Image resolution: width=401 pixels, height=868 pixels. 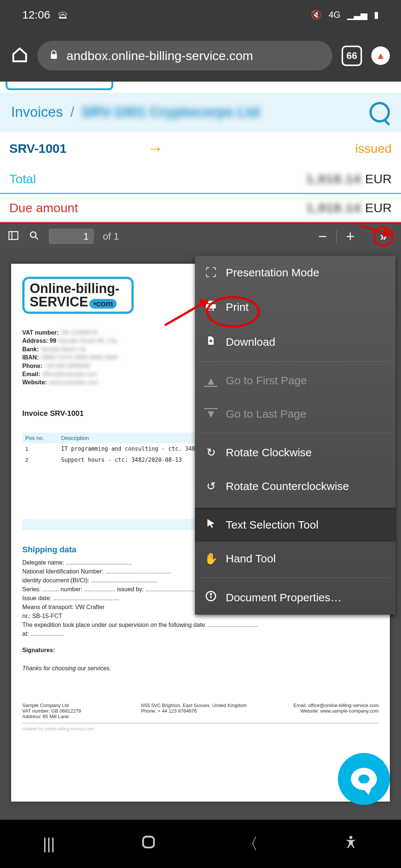 What do you see at coordinates (351, 844) in the screenshot?
I see `accessibility-button` at bounding box center [351, 844].